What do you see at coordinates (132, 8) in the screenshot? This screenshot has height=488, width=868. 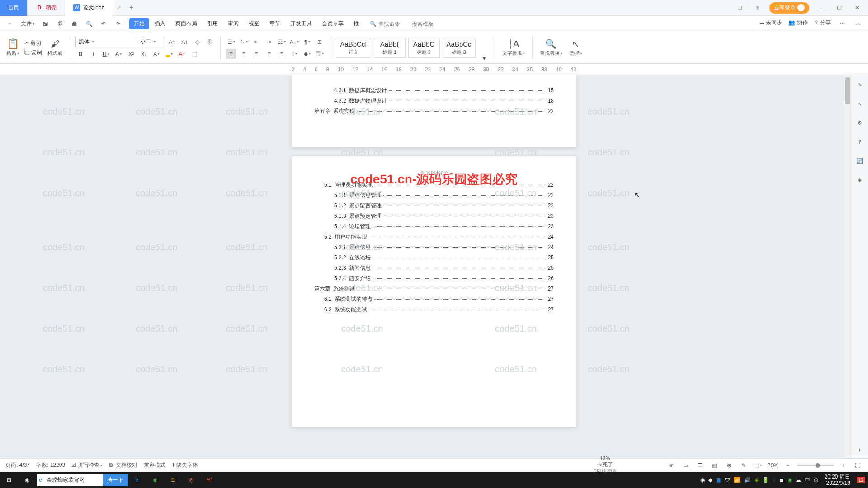 I see `new-tab-button: +` at bounding box center [132, 8].